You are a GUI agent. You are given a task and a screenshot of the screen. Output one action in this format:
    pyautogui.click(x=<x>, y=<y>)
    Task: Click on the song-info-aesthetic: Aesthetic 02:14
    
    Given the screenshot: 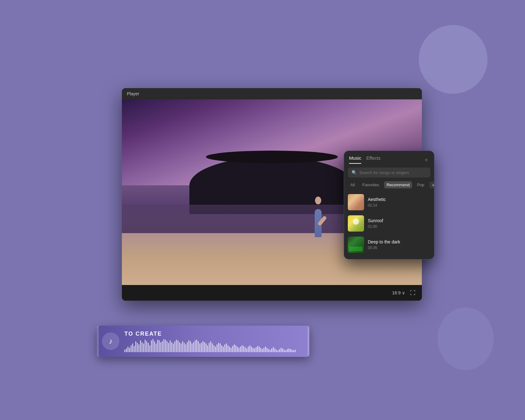 What is the action you would take?
    pyautogui.click(x=399, y=202)
    